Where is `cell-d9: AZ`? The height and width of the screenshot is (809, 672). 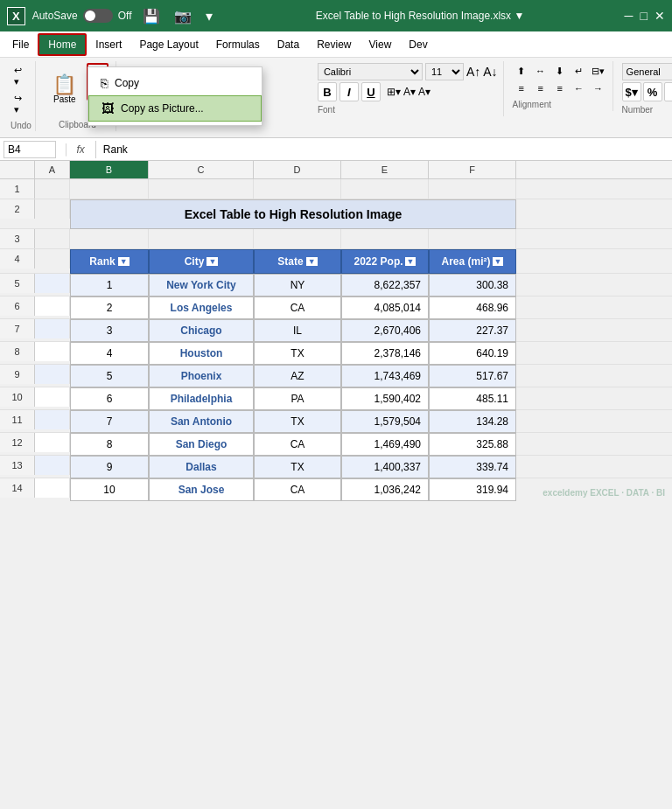 cell-d9: AZ is located at coordinates (298, 376).